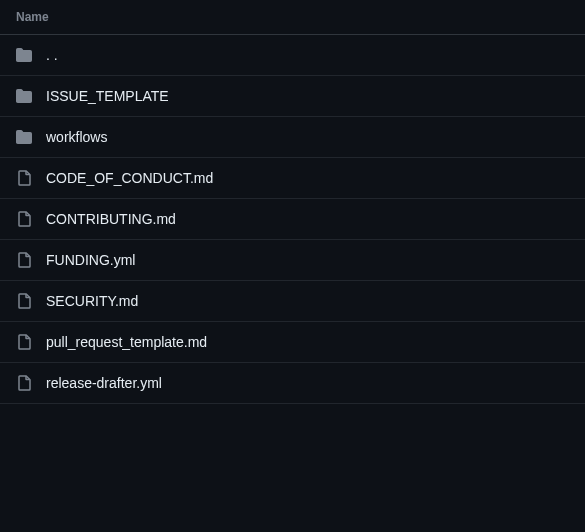  Describe the element at coordinates (292, 302) in the screenshot. I see `table-row: SECURITY.md` at that location.